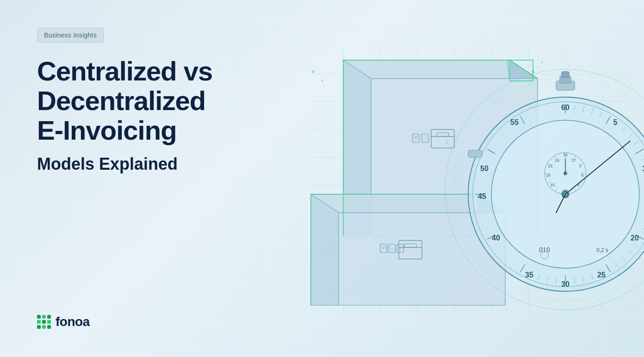 The image size is (644, 357). I want to click on svg-text: 21, so click(551, 166).